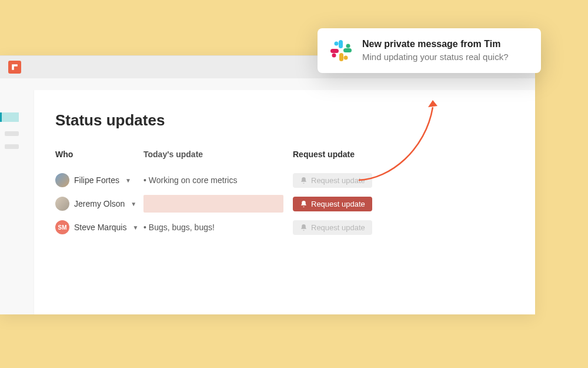 This screenshot has height=368, width=588. Describe the element at coordinates (62, 227) in the screenshot. I see `avatar: SM` at that location.